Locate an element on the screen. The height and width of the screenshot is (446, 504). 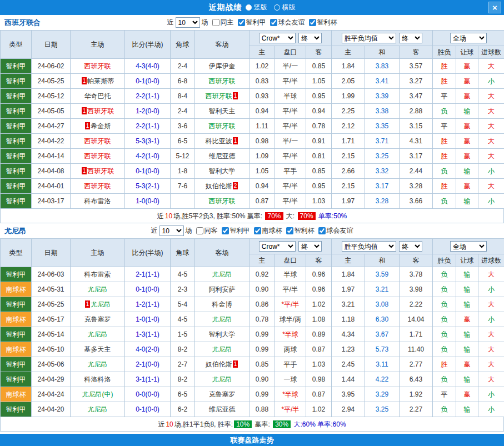
score-cell: 1-2(0-0) is located at coordinates (148, 111).